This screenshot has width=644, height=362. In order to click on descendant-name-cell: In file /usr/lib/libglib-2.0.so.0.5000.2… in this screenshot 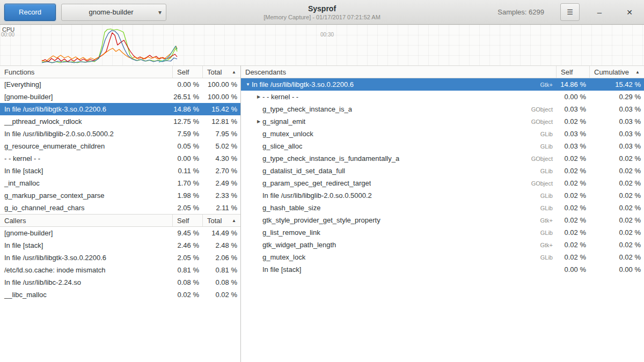, I will do `click(398, 195)`.